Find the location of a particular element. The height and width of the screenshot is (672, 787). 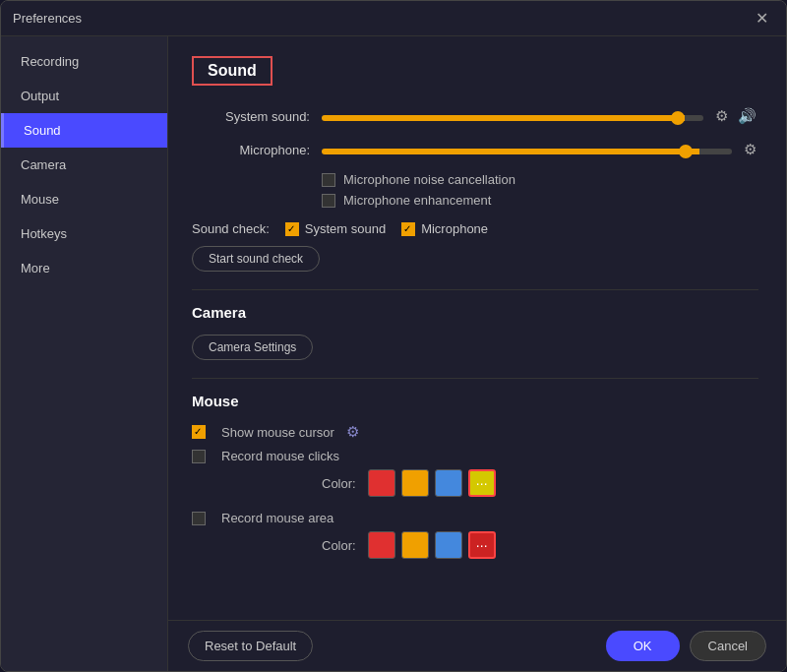

area-color-row: Color: is located at coordinates (540, 545).